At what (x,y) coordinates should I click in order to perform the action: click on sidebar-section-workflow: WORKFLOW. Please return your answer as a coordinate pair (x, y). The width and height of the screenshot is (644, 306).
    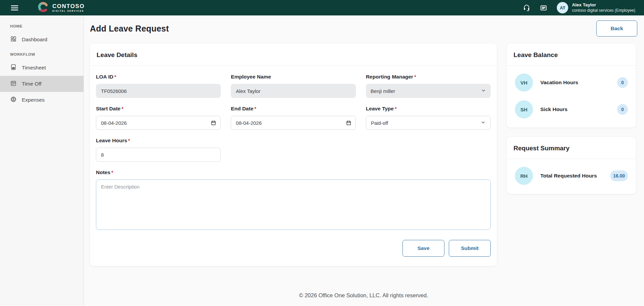
    Looking at the image, I should click on (42, 54).